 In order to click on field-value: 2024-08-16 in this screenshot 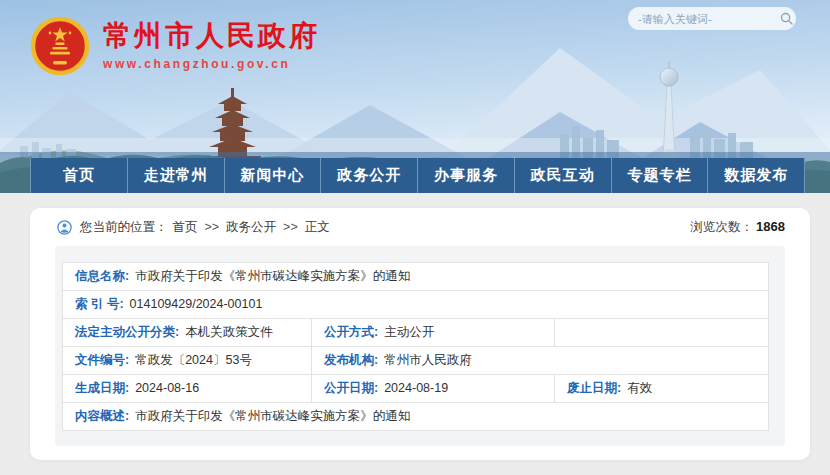, I will do `click(167, 388)`.